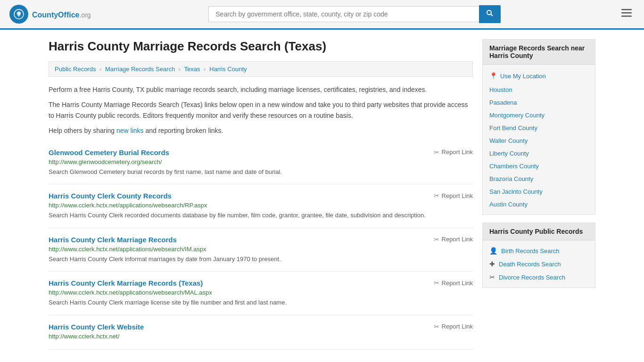 This screenshot has height=362, width=644. Describe the element at coordinates (261, 215) in the screenshot. I see `record-desc-1: Search Harris County Clerk recorded docu…` at that location.